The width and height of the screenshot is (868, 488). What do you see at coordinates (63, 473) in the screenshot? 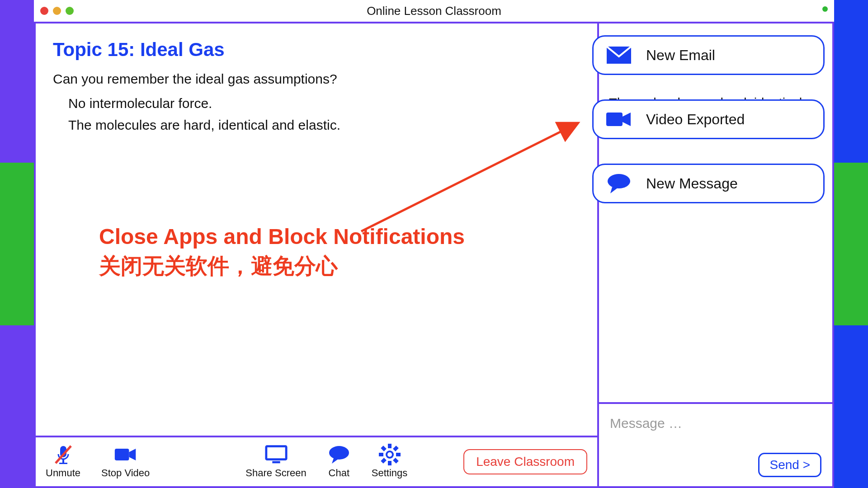
I see `unmute-label: Unmute` at bounding box center [63, 473].